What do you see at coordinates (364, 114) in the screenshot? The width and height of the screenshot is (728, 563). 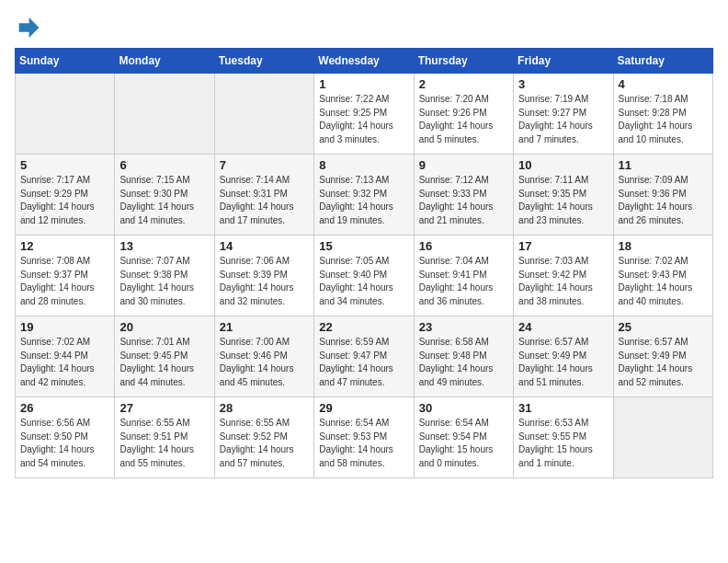 I see `calendar-day-cell: 1Sunrise: 7:22 AM Sunset: 9:25 PM Daylig…` at bounding box center [364, 114].